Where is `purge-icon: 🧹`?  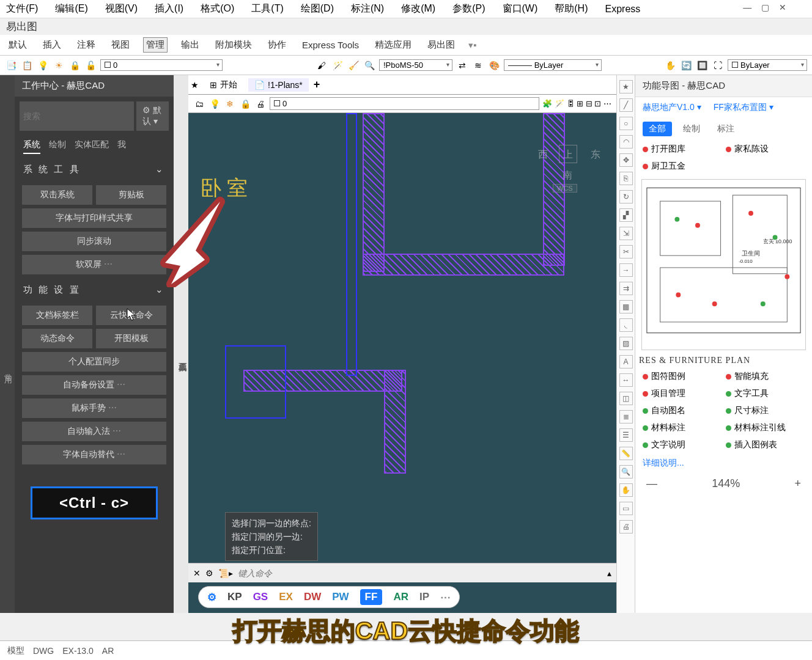
purge-icon: 🧹 is located at coordinates (353, 65).